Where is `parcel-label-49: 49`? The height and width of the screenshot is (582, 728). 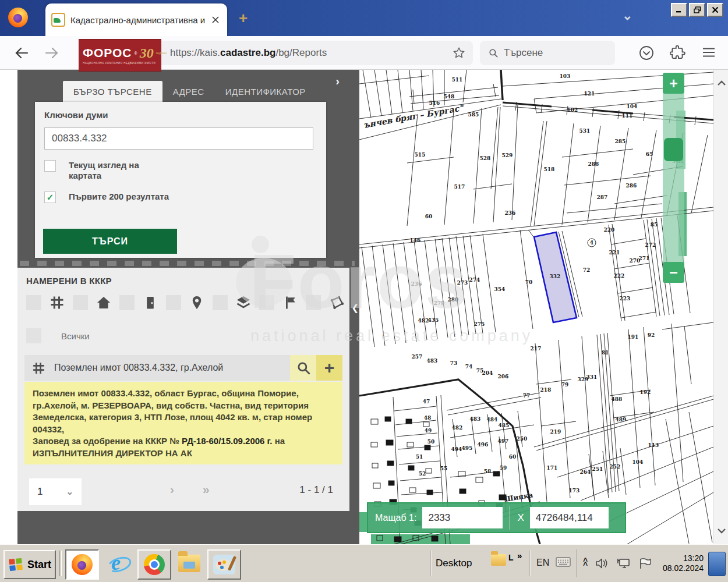 parcel-label-49: 49 is located at coordinates (429, 431).